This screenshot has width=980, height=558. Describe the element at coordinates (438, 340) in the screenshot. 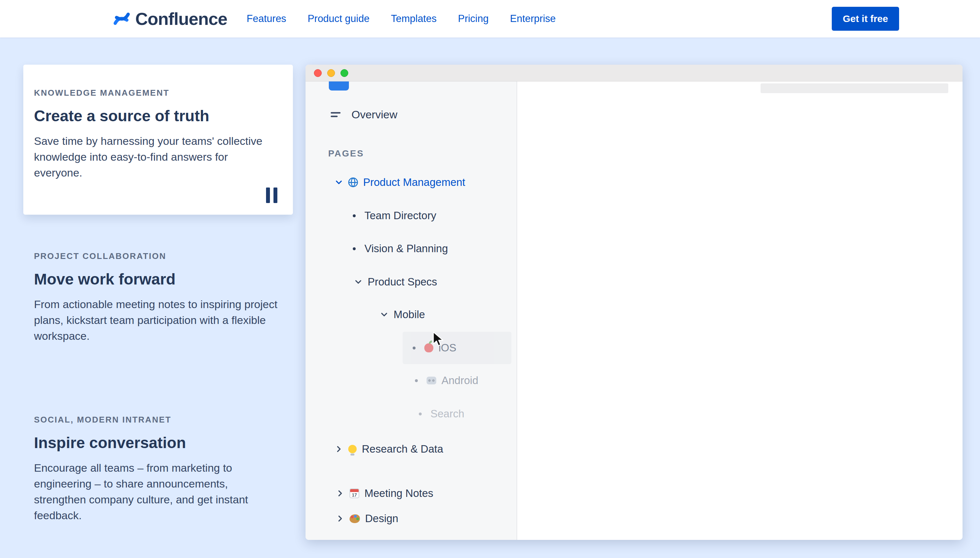

I see `mouse-cursor-icon` at that location.